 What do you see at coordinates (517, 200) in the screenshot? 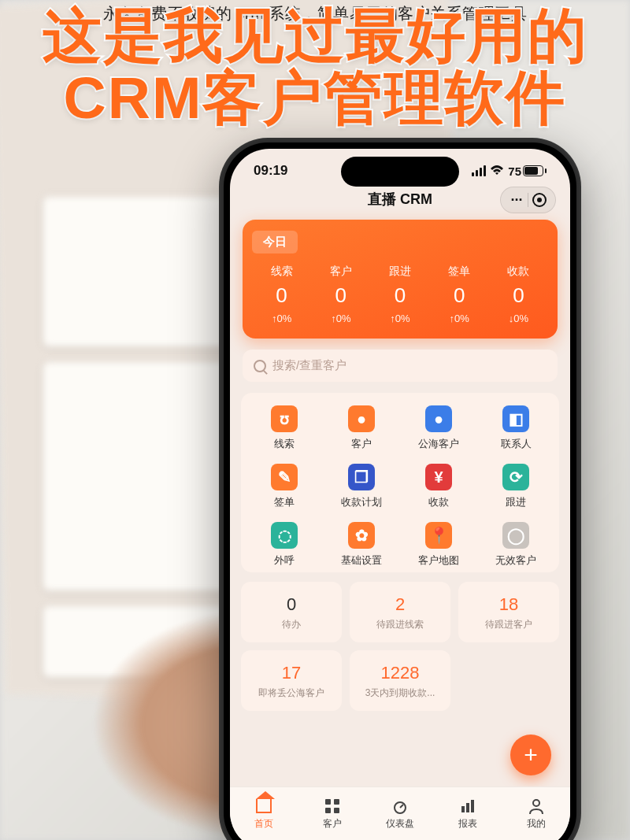
I see `more-button: ···` at bounding box center [517, 200].